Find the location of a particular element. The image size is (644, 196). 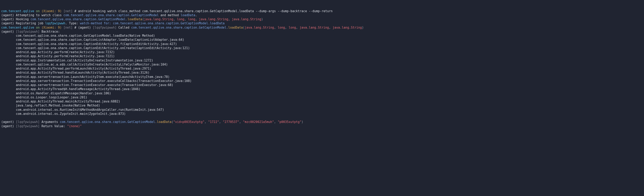

job-type: watch-method is located at coordinates (91, 24).